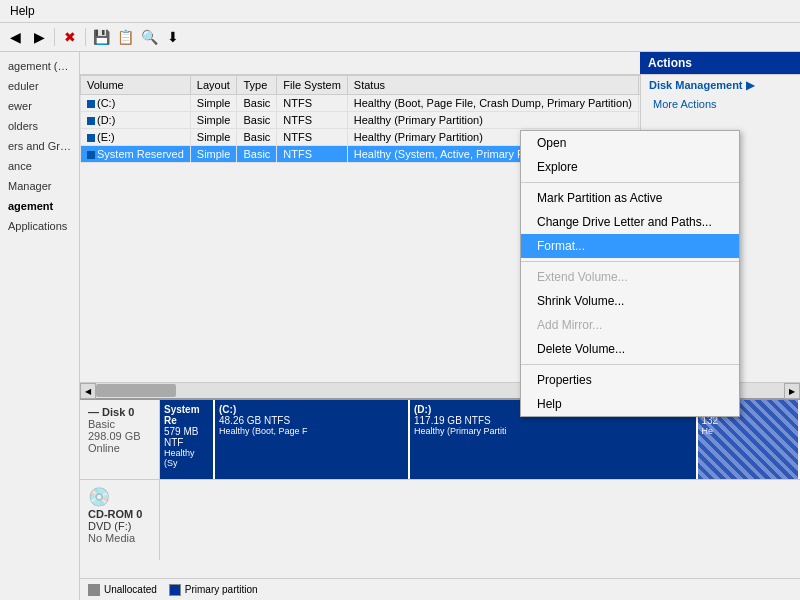 The image size is (800, 600). I want to click on menu-bar: Help, so click(400, 12).